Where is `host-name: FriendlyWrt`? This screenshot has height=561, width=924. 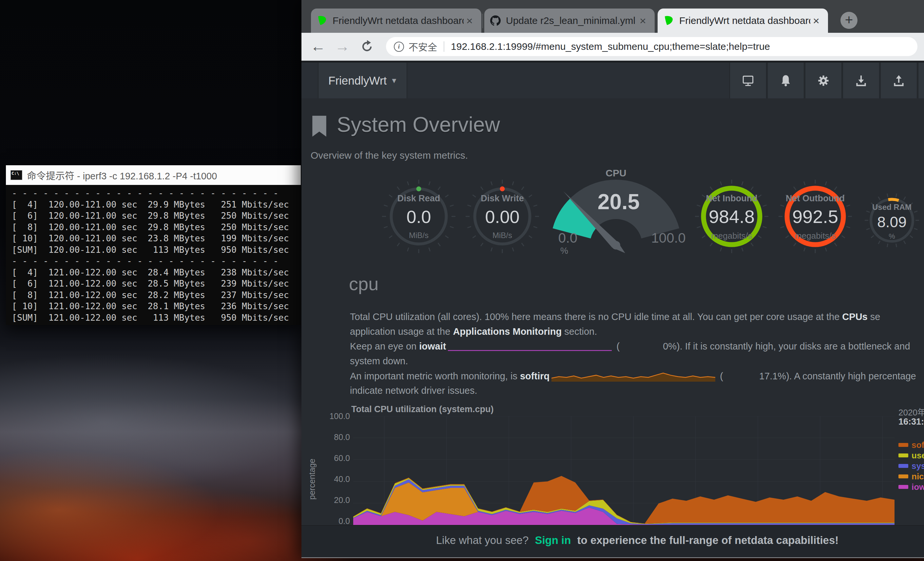 host-name: FriendlyWrt is located at coordinates (358, 80).